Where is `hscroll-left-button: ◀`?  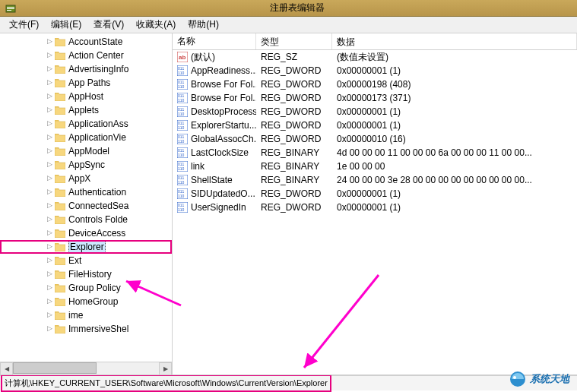
hscroll-left-button: ◀ is located at coordinates (6, 369).